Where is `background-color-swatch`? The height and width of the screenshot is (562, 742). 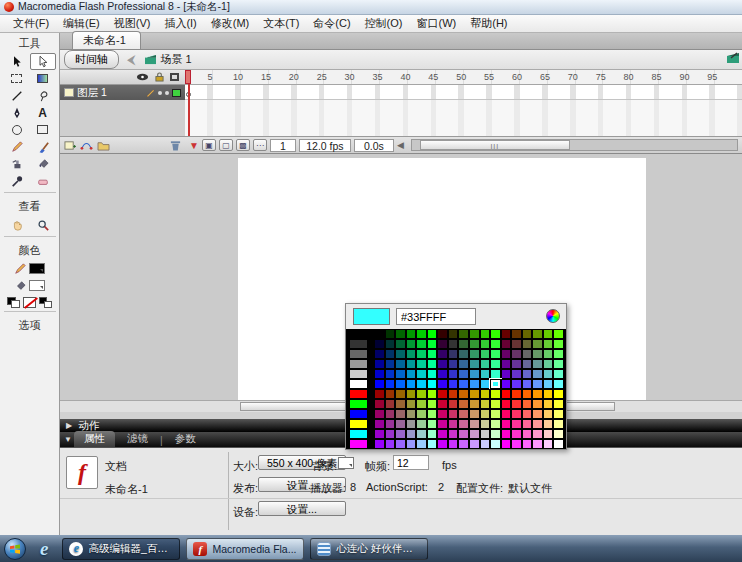
background-color-swatch is located at coordinates (346, 463).